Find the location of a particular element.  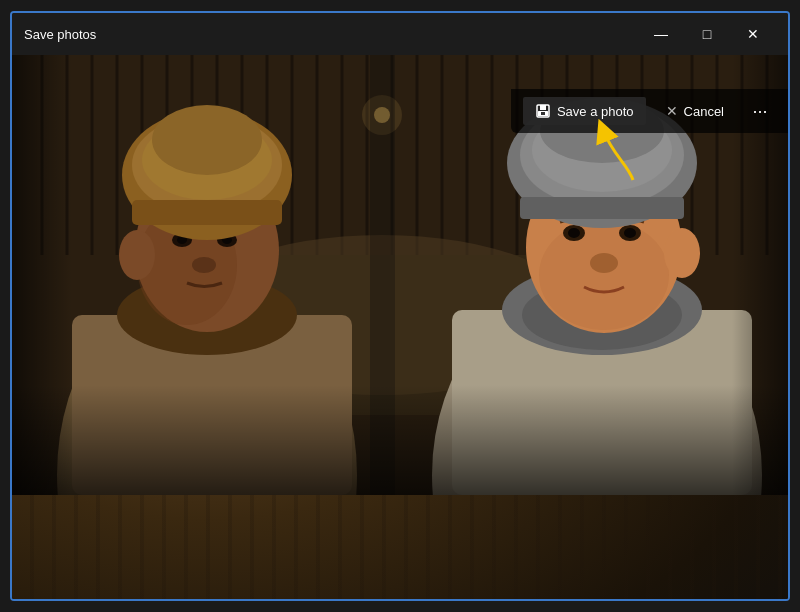

window-title: Save photos is located at coordinates (60, 34).